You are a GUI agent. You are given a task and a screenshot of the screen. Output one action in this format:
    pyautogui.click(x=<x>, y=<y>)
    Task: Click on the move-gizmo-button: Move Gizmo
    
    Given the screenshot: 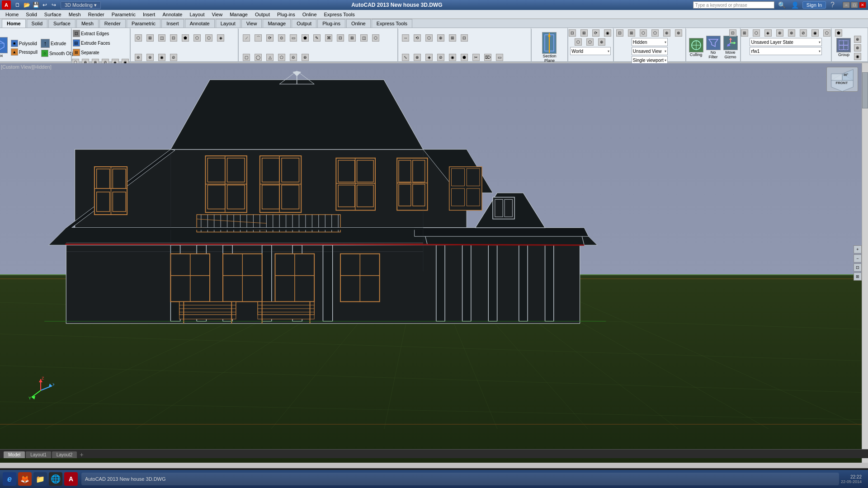 What is the action you would take?
    pyautogui.click(x=731, y=48)
    